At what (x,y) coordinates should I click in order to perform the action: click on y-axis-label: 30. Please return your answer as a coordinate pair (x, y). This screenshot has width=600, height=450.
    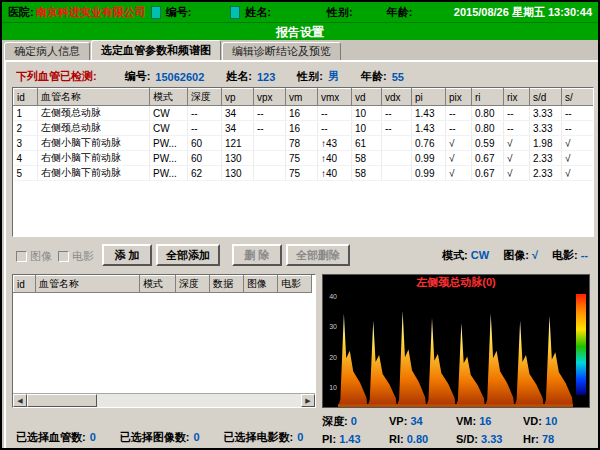
    Looking at the image, I should click on (330, 326).